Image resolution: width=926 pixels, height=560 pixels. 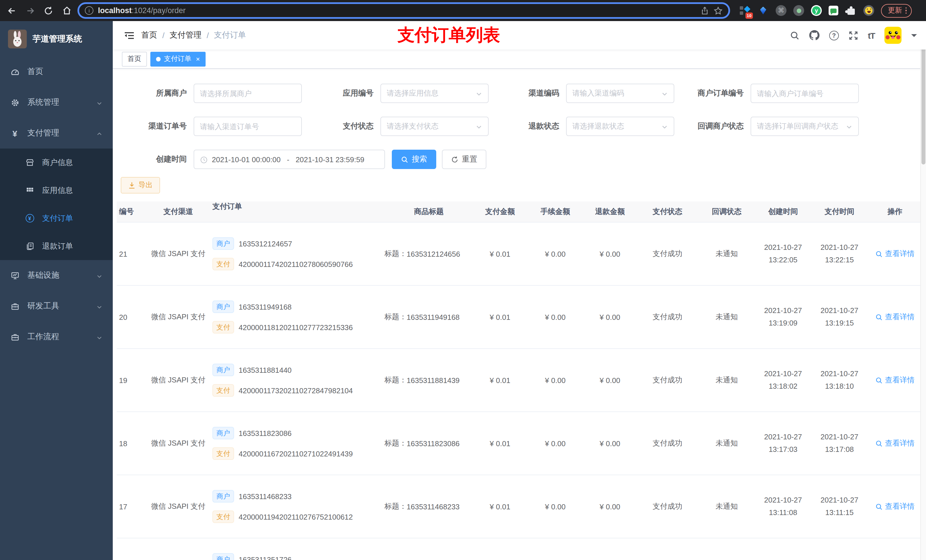 What do you see at coordinates (17, 39) in the screenshot?
I see `logo-rabbit-icon` at bounding box center [17, 39].